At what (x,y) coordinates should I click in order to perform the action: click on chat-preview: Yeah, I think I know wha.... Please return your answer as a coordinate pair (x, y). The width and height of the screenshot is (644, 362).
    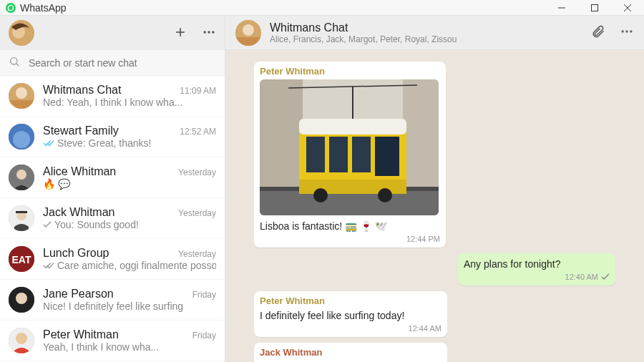
    Looking at the image, I should click on (130, 347).